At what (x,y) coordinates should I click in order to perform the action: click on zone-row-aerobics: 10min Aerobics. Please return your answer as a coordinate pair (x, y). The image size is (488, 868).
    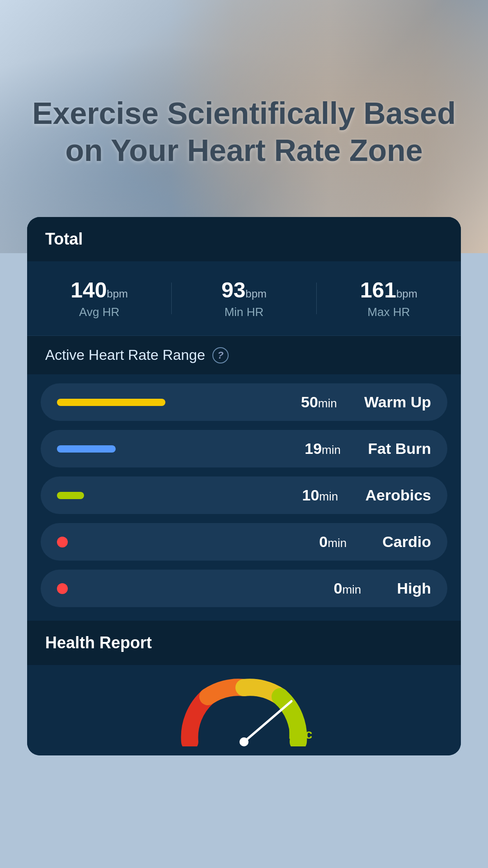
    Looking at the image, I should click on (244, 495).